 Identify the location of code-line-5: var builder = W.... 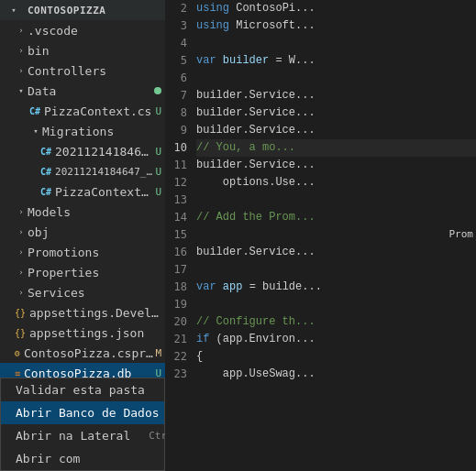
(336, 60).